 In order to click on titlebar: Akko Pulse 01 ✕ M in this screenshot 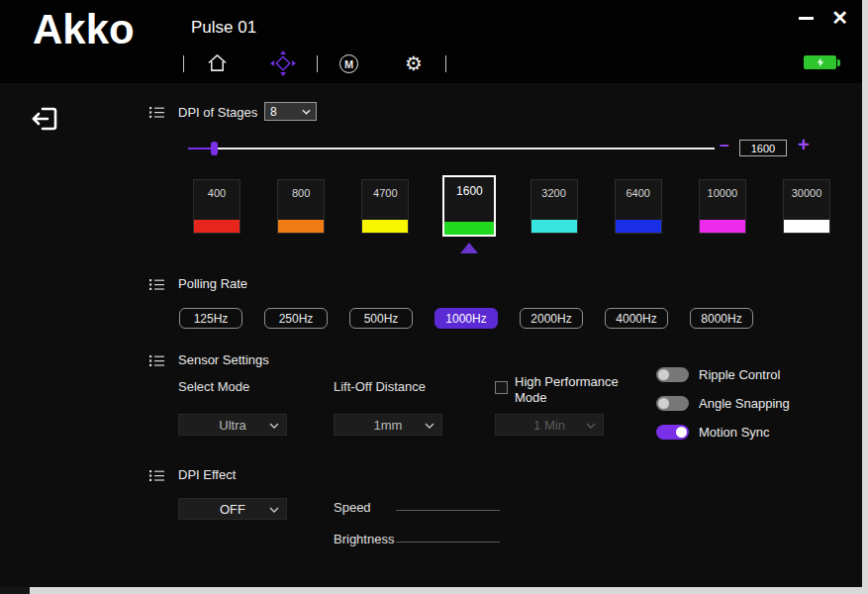, I will do `click(432, 42)`.